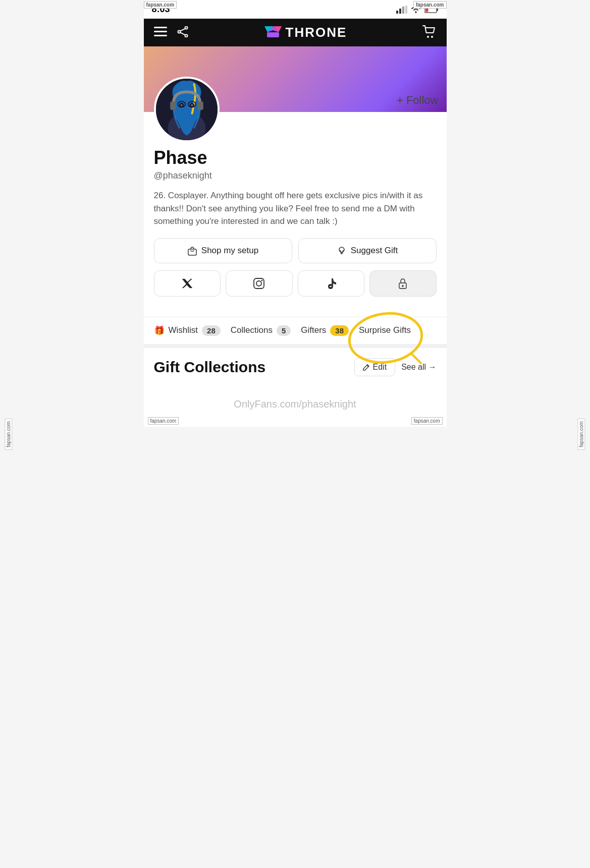  Describe the element at coordinates (418, 100) in the screenshot. I see `follow-button-container: + Follow` at that location.